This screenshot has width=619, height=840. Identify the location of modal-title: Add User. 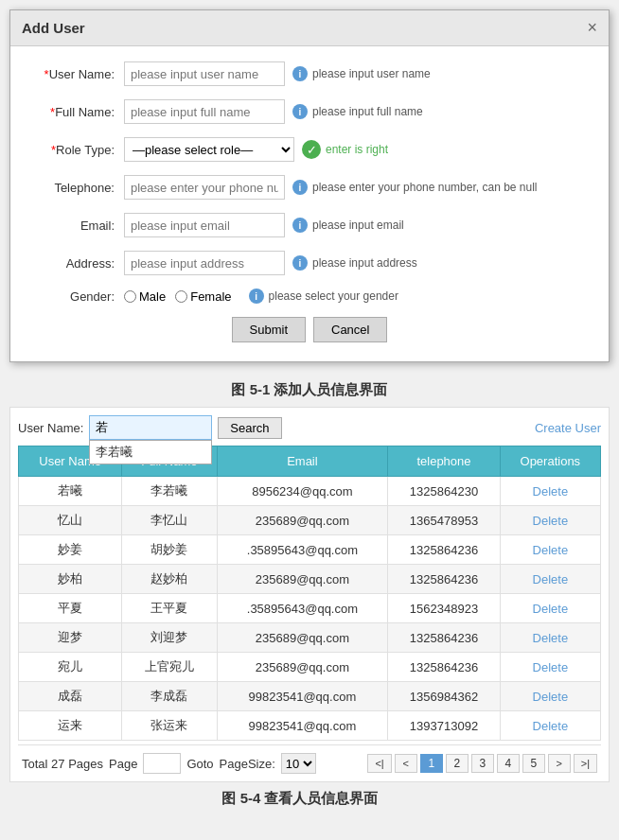
(53, 28).